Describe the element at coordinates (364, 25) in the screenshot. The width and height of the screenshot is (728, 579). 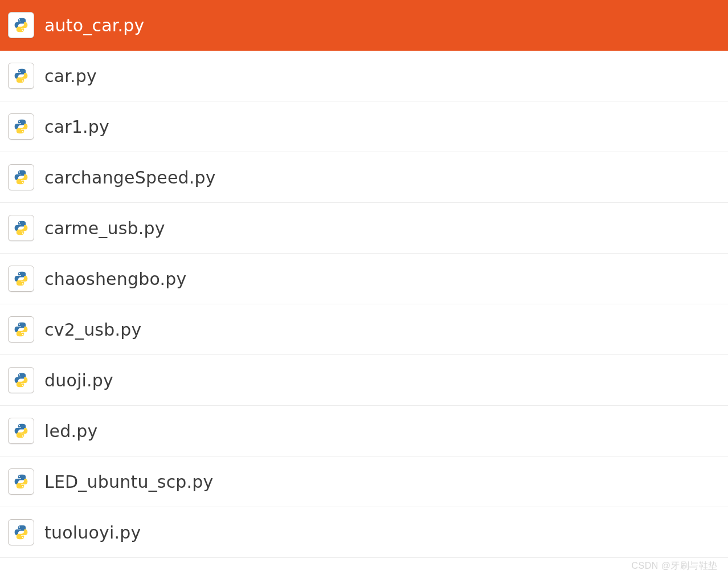
I see `file-row: auto_car.py` at that location.